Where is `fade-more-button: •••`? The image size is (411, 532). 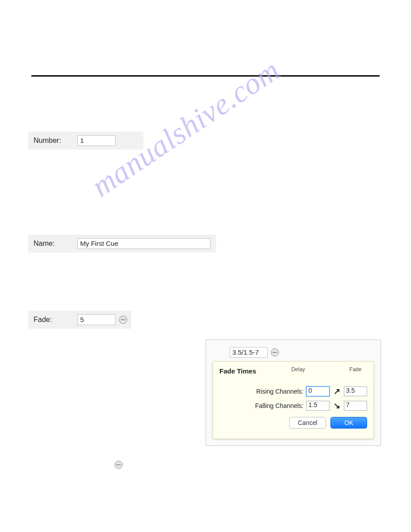 fade-more-button: ••• is located at coordinates (123, 320).